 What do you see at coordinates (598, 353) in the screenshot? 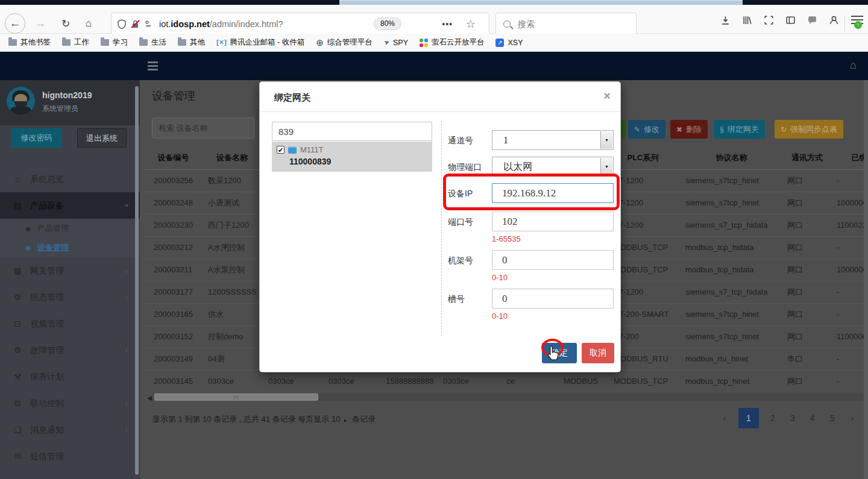
I see `cancel-button: 取消` at bounding box center [598, 353].